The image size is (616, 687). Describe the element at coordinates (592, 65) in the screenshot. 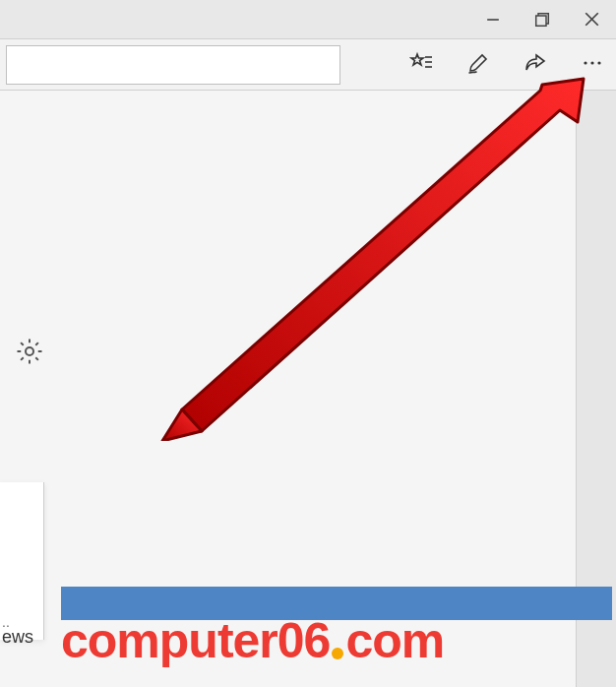

I see `more-button` at that location.